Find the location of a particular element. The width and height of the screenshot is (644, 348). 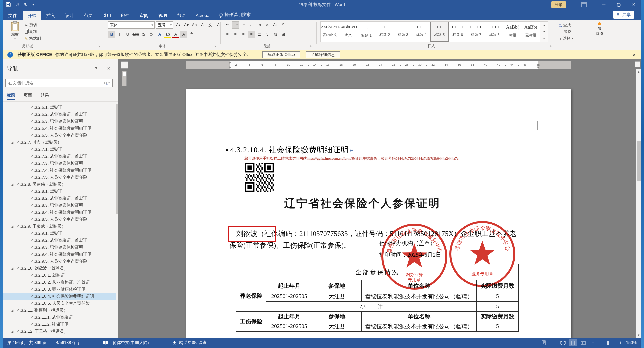

style-标题1: 一、标题 1 is located at coordinates (367, 32).